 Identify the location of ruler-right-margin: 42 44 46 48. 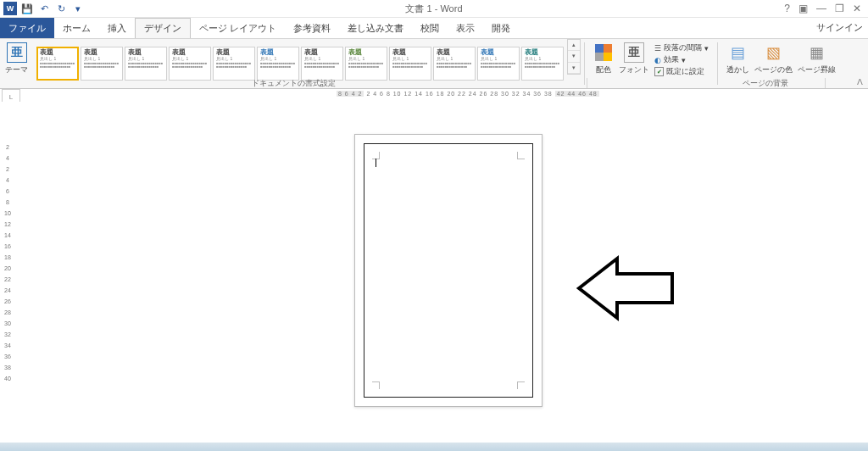
(577, 93).